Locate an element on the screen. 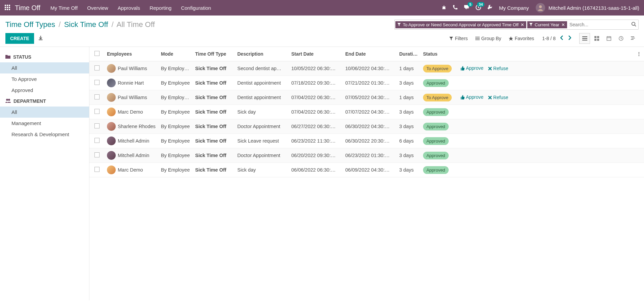  col-mode: Mode is located at coordinates (175, 54).